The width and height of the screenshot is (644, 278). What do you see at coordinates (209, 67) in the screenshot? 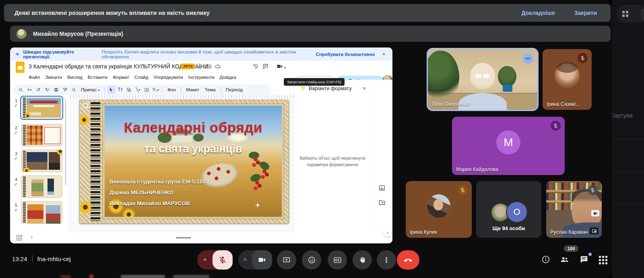
I see `move-folder-icon` at bounding box center [209, 67].